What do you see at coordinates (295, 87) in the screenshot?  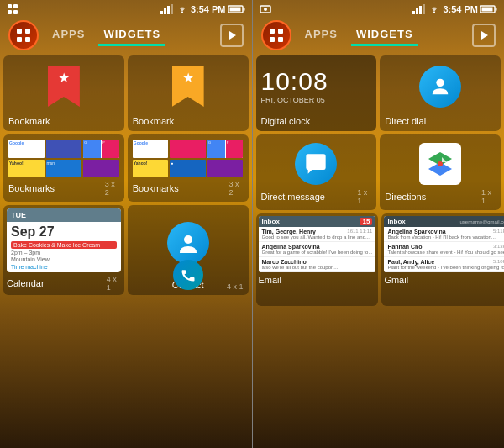 I see `clock-content: 10:08 FRI, OCTOBER 05` at bounding box center [295, 87].